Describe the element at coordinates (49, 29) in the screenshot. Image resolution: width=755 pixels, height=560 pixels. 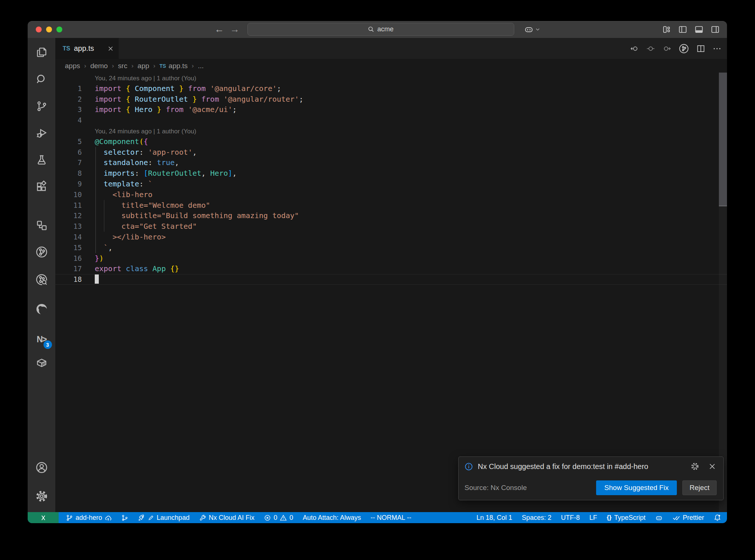
I see `minimize-window-button` at that location.